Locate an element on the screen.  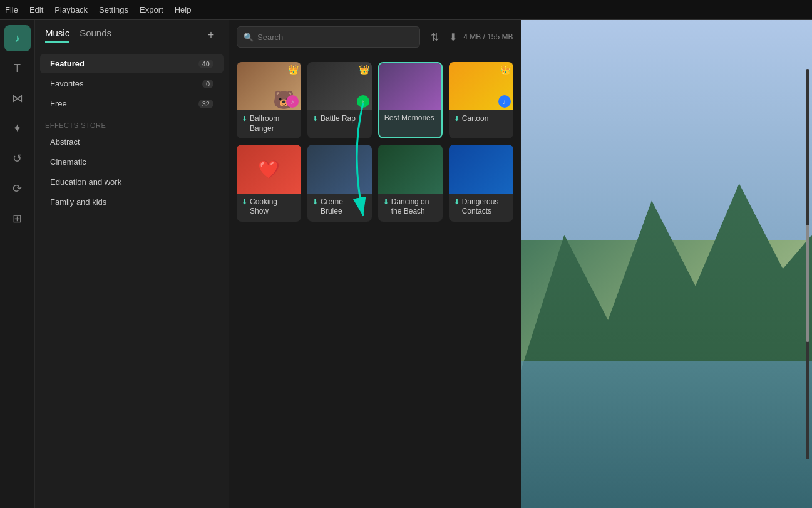
favorites-badge: 0 is located at coordinates (208, 84).